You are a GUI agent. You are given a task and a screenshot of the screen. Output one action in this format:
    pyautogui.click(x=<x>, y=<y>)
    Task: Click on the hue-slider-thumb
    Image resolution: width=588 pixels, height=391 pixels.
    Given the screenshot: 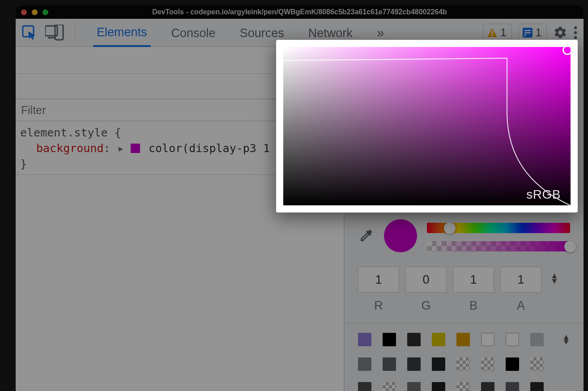 What is the action you would take?
    pyautogui.click(x=450, y=228)
    